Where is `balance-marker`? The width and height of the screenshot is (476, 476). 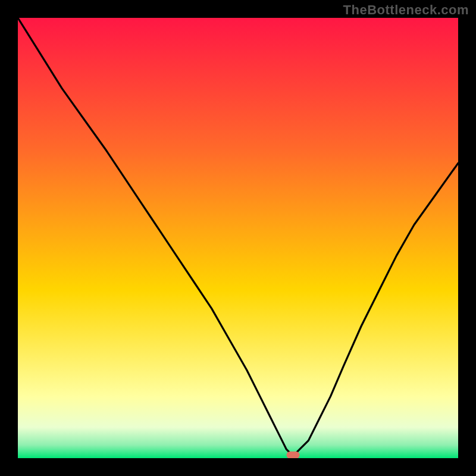
balance-marker is located at coordinates (293, 455).